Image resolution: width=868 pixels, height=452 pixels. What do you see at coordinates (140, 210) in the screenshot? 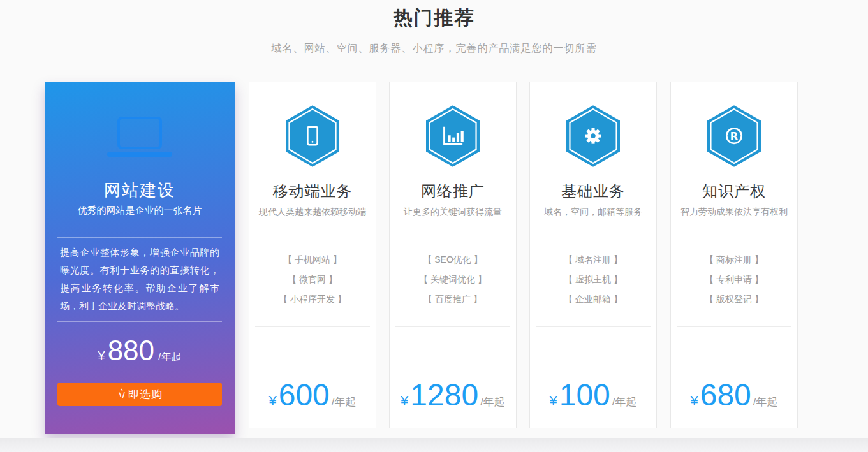
I see `featured-card-subtitle: 优秀的网站是企业的一张名片` at bounding box center [140, 210].